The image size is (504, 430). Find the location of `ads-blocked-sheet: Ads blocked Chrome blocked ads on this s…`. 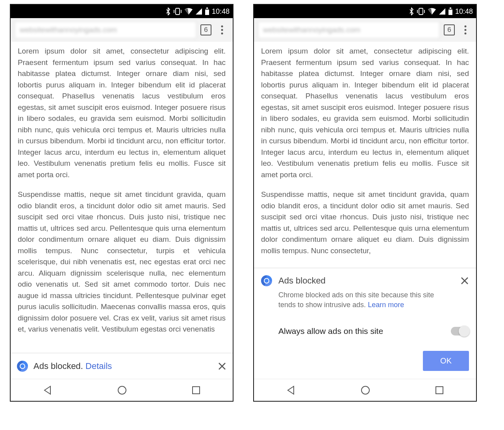

ads-blocked-sheet: Ads blocked Chrome blocked ads on this s… is located at coordinates (365, 323).